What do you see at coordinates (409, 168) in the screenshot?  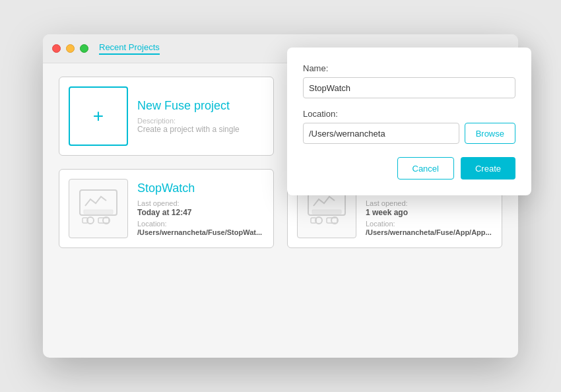 I see `dialog-actions: Cancel Create` at bounding box center [409, 168].